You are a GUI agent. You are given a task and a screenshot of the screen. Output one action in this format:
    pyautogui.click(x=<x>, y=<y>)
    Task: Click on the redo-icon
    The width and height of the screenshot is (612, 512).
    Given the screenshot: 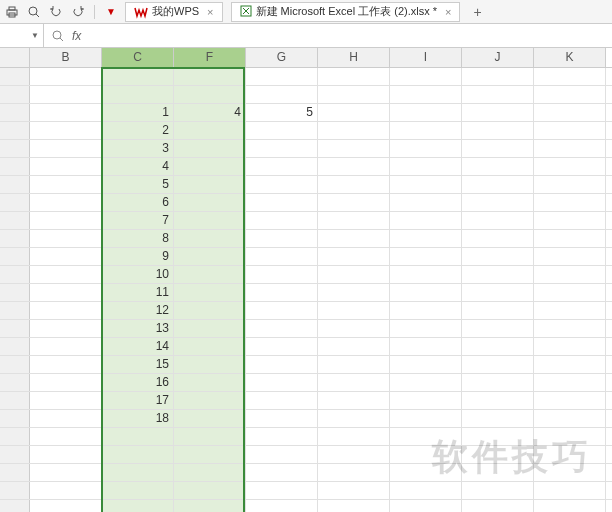 What is the action you would take?
    pyautogui.click(x=78, y=12)
    